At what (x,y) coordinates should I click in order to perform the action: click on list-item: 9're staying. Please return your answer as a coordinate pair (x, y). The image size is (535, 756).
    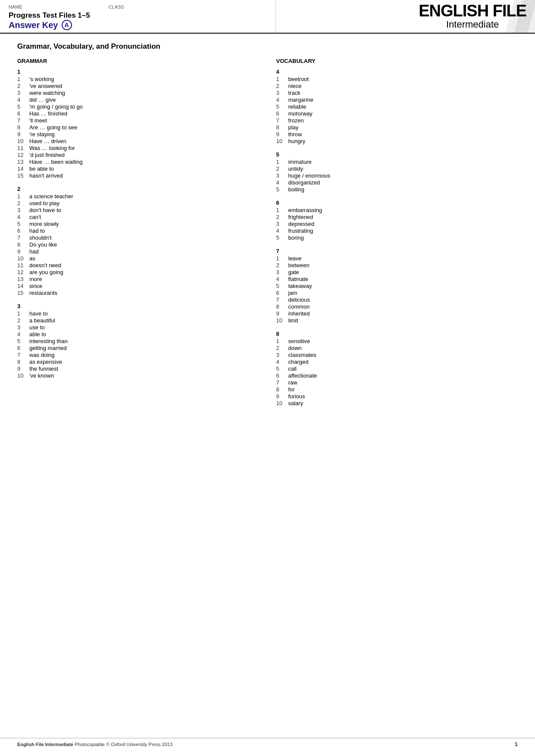
    Looking at the image, I should click on (136, 134).